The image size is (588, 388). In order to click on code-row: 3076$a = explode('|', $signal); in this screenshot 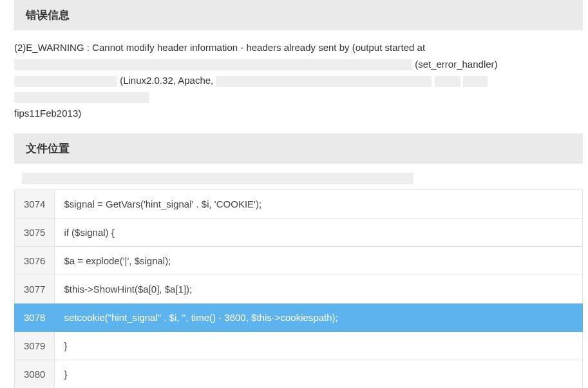, I will do `click(299, 260)`.